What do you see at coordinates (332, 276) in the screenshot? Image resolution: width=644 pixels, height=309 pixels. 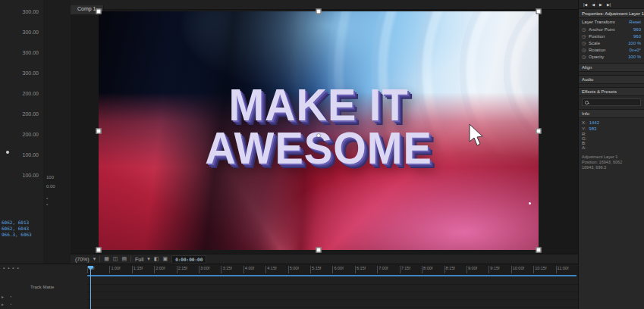 I see `work-area-bar` at bounding box center [332, 276].